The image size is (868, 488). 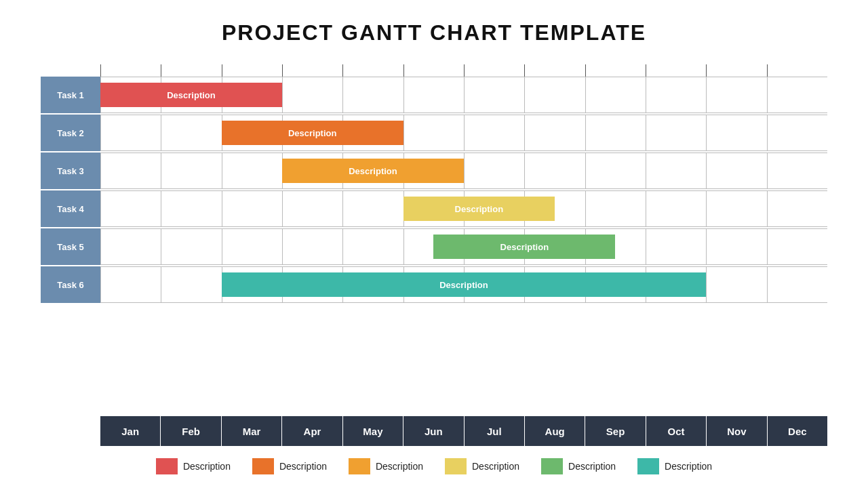 I want to click on gantt-bar-task4: Description, so click(x=479, y=209).